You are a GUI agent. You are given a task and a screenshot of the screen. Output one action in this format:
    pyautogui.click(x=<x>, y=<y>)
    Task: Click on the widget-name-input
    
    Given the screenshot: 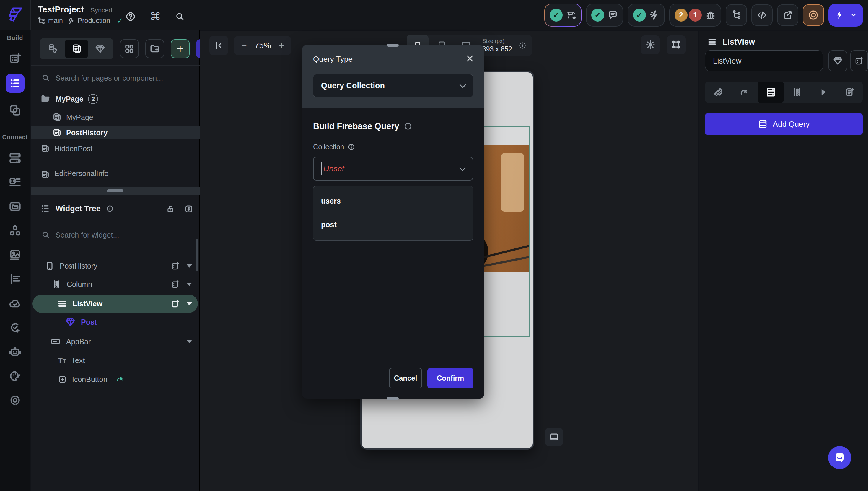 What is the action you would take?
    pyautogui.click(x=764, y=61)
    